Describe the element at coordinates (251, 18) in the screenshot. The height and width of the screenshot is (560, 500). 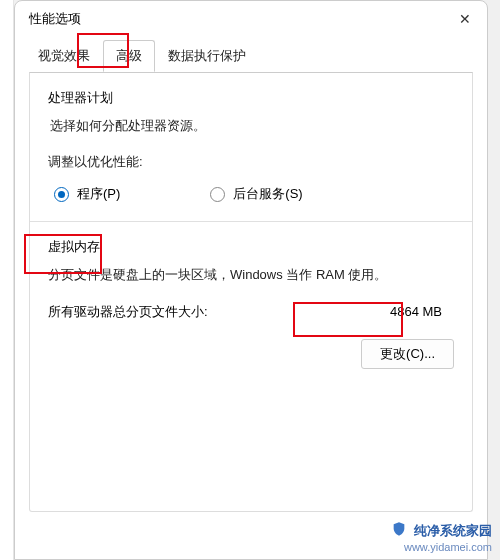
I see `titlebar: 性能选项 ✕` at that location.